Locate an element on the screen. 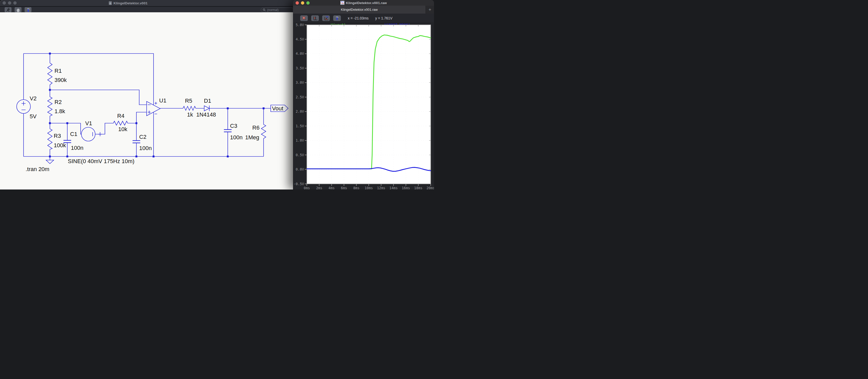  resistor-R3: R3 100k is located at coordinates (57, 139).